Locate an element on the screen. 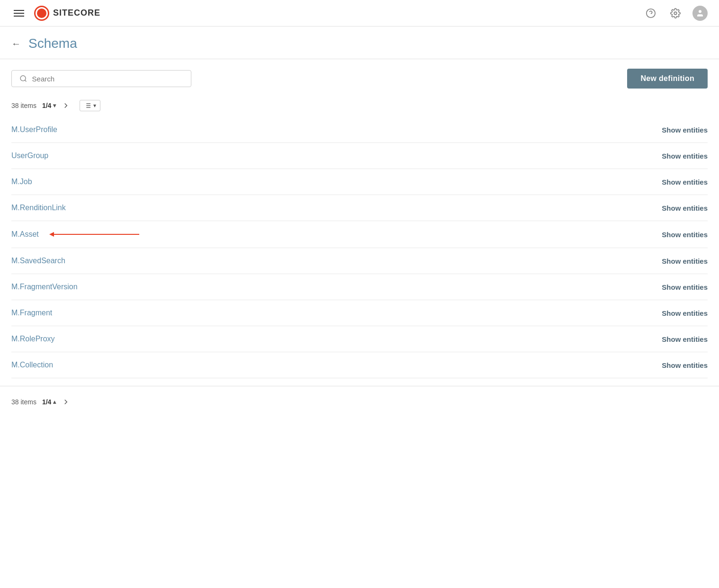 Image resolution: width=719 pixels, height=588 pixels. schema-name-link: M.Job is located at coordinates (22, 182).